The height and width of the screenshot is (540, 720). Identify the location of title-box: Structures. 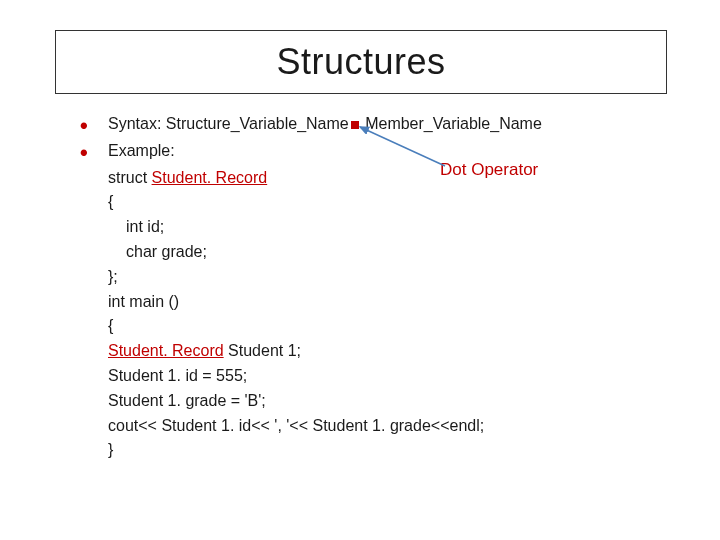
(361, 62).